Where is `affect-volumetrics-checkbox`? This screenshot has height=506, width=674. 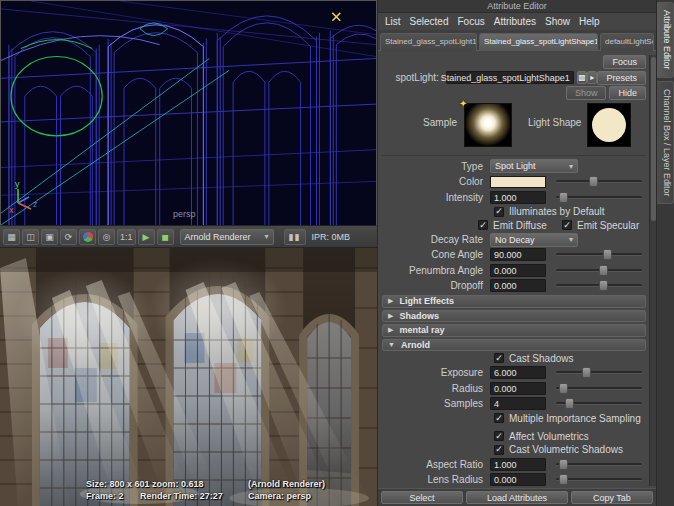
affect-volumetrics-checkbox is located at coordinates (499, 436).